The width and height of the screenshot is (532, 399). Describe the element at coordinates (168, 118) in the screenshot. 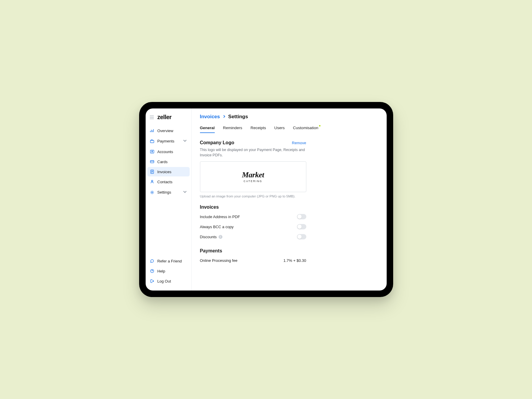

I see `sidebar-header: zeller` at that location.